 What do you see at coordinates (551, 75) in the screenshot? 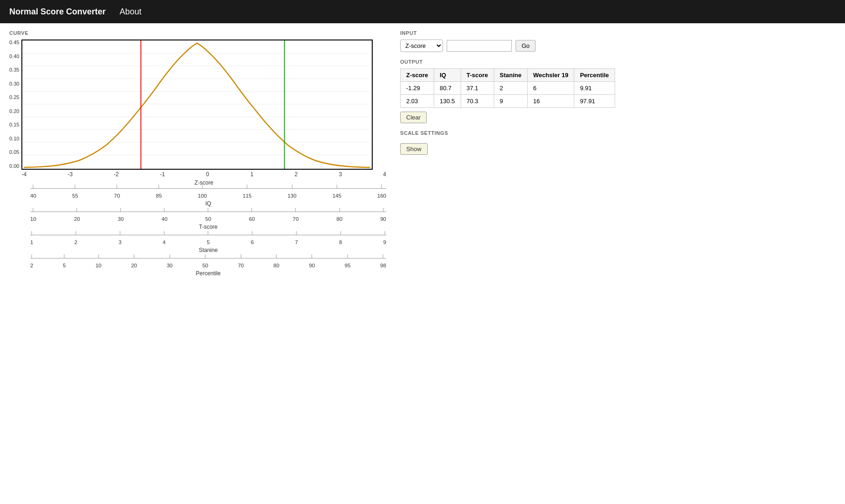
I see `col-wechsler: Wechsler 19` at bounding box center [551, 75].